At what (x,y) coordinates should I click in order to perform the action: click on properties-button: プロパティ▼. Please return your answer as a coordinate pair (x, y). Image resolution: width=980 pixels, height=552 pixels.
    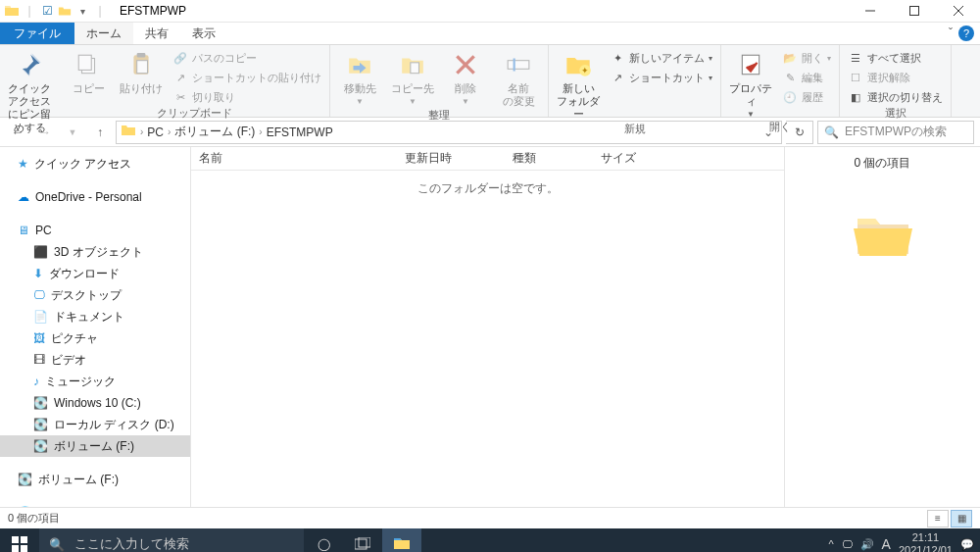
    Looking at the image, I should click on (751, 83).